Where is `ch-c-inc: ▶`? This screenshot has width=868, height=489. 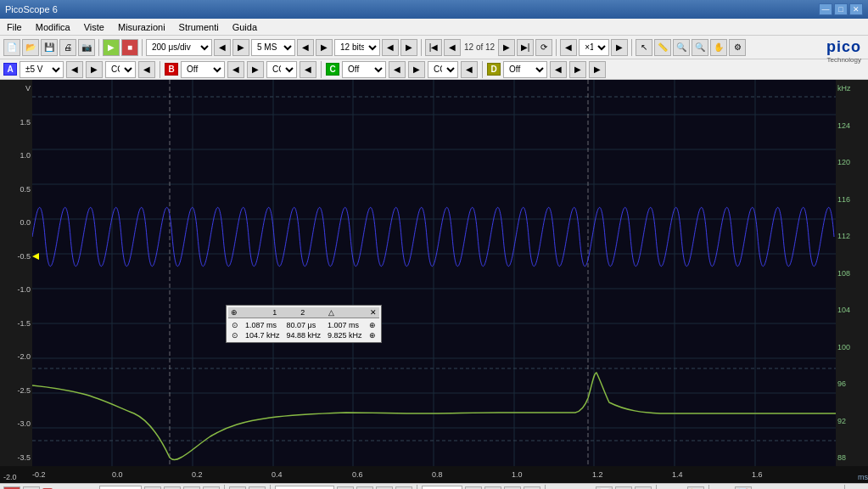 ch-c-inc: ▶ is located at coordinates (417, 70).